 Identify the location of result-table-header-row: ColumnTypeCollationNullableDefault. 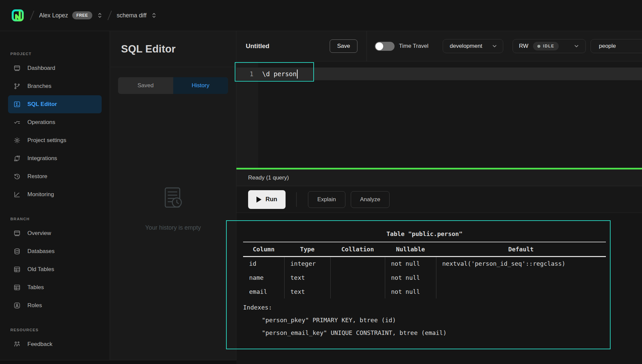
(425, 249).